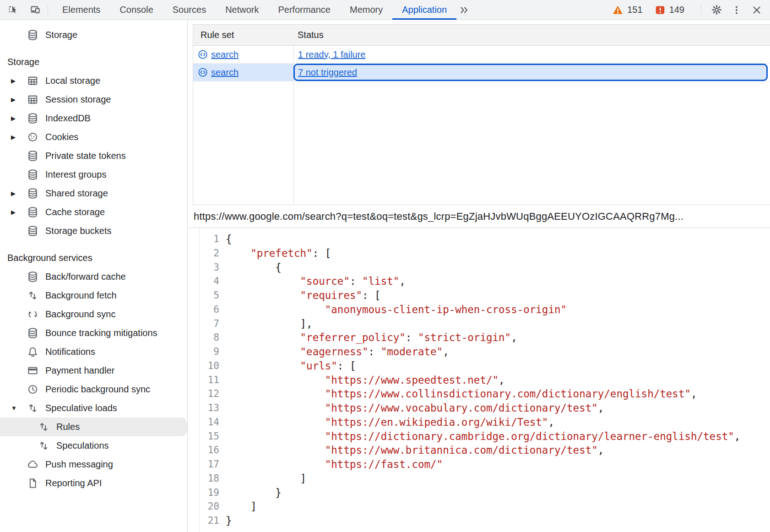  What do you see at coordinates (93, 446) in the screenshot?
I see `sidebar-item-speculations: Speculations` at bounding box center [93, 446].